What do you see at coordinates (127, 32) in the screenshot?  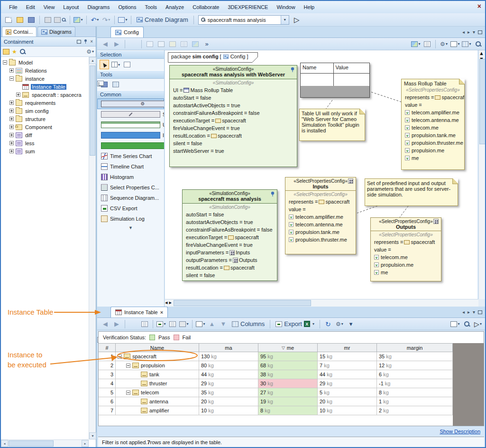 I see `tab-config: Config` at bounding box center [127, 32].